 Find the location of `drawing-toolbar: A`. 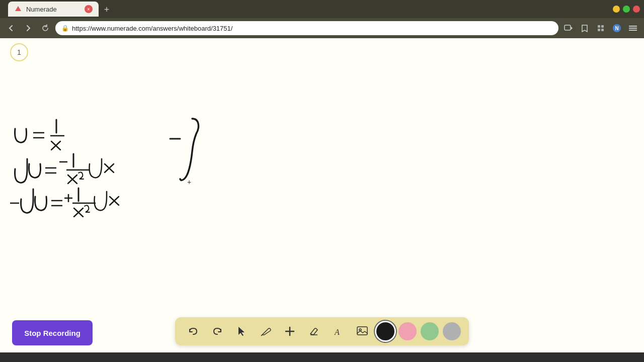

drawing-toolbar: A is located at coordinates (322, 331).